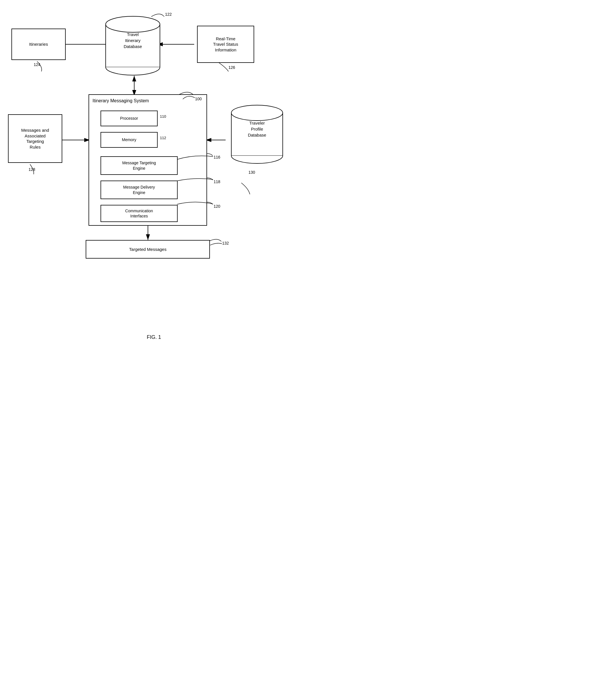 Image resolution: width=616 pixels, height=692 pixels. Describe the element at coordinates (257, 133) in the screenshot. I see `traveler-profile-db-container: TravelerProfileDatabase` at that location.